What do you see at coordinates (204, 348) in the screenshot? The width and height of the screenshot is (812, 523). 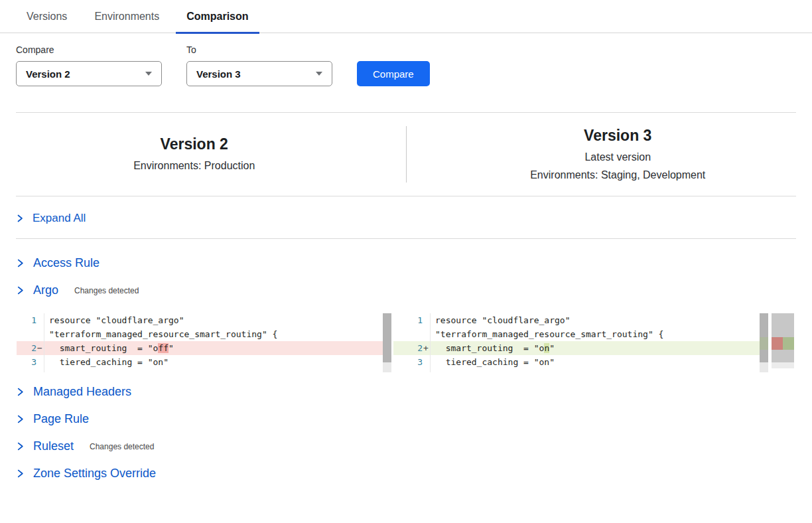 I see `code-line-removed: 2− smart_routing = "off"` at bounding box center [204, 348].